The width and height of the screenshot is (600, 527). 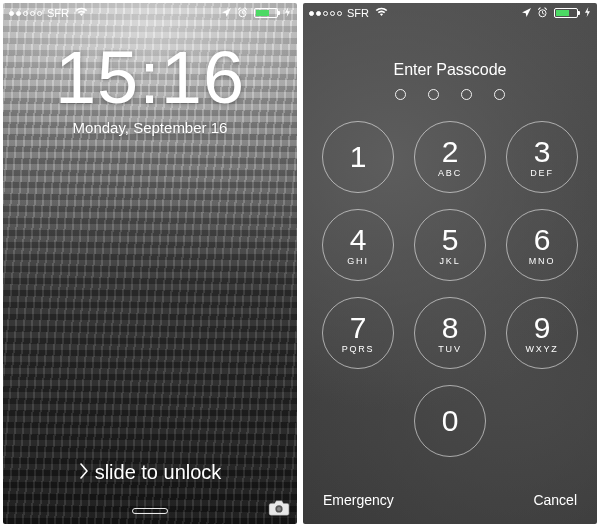 I want to click on clock-block: 15:16 Monday, September 16, so click(x=150, y=88).